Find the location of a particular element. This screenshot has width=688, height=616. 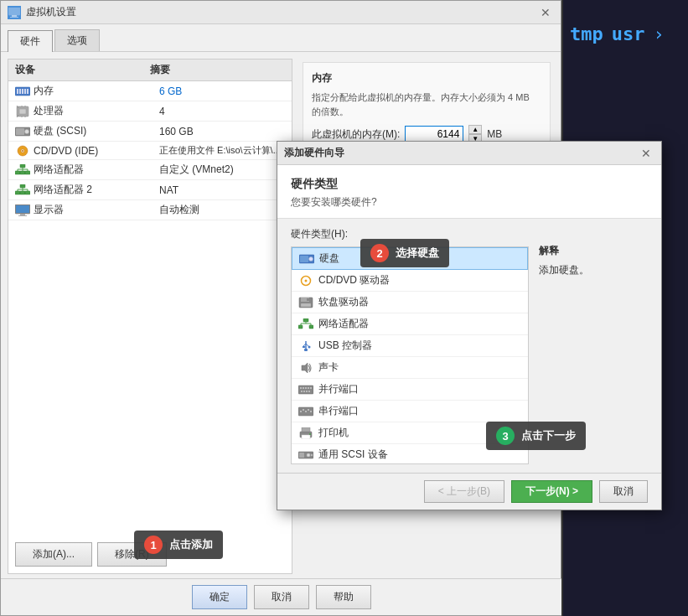

hw-item-disk-label: 硬盘 is located at coordinates (329, 258).